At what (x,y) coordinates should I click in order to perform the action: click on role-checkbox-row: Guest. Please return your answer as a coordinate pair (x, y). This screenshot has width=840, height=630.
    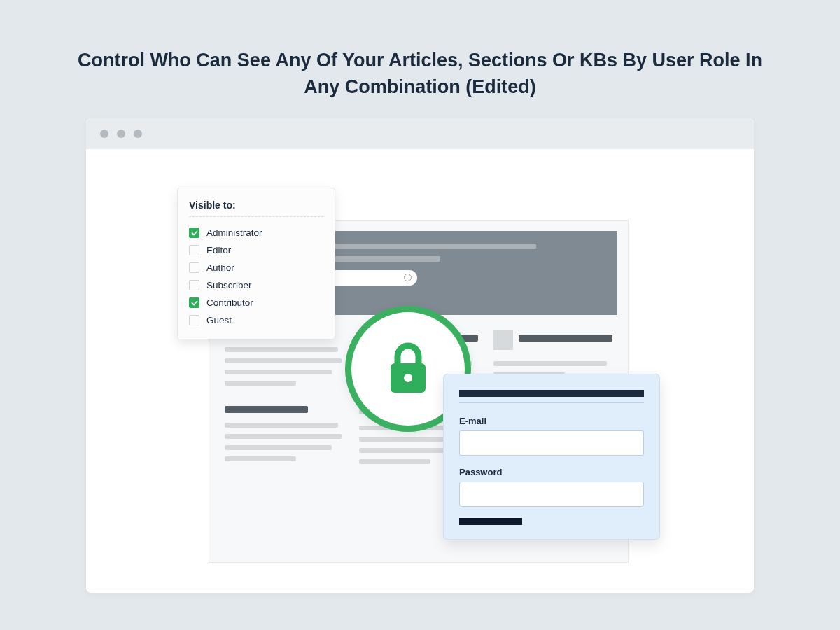
    Looking at the image, I should click on (256, 321).